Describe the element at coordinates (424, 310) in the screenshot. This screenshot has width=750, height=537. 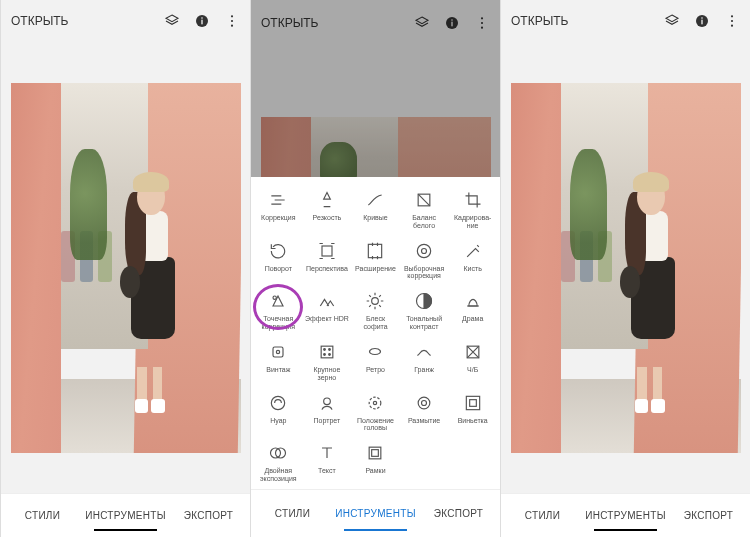
I see `tool-тональный-контраст: Тональный контраст` at that location.